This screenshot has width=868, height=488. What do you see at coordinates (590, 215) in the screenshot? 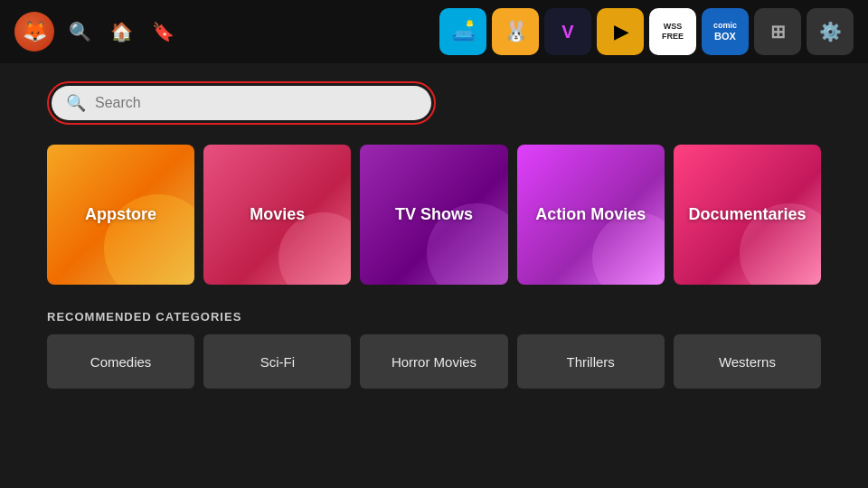
I see `tile-action-movies-label: Action Movies` at bounding box center [590, 215].